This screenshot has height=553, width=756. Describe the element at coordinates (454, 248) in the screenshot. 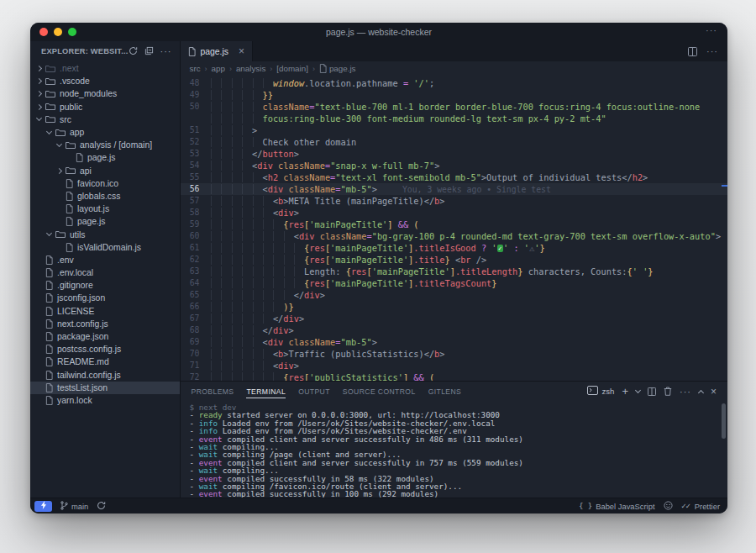

I see `code-line: 61 {res['mainPageTitle'].titleIsGood ? '…` at that location.